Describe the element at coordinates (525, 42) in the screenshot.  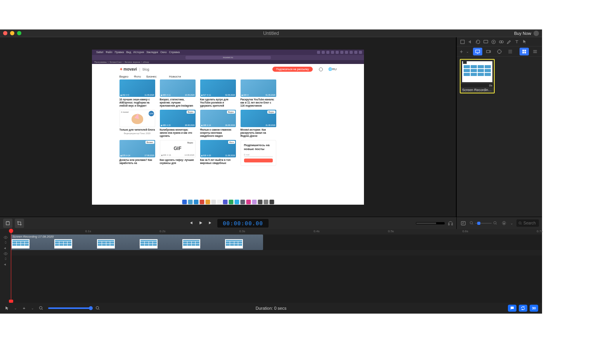
I see `cursor-tool-icon` at that location.